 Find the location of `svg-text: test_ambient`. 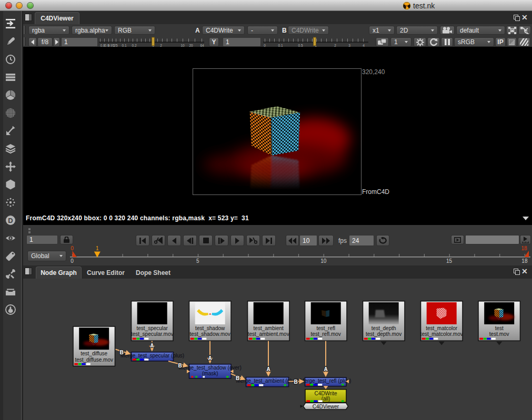

svg-text: test_ambient is located at coordinates (268, 328).